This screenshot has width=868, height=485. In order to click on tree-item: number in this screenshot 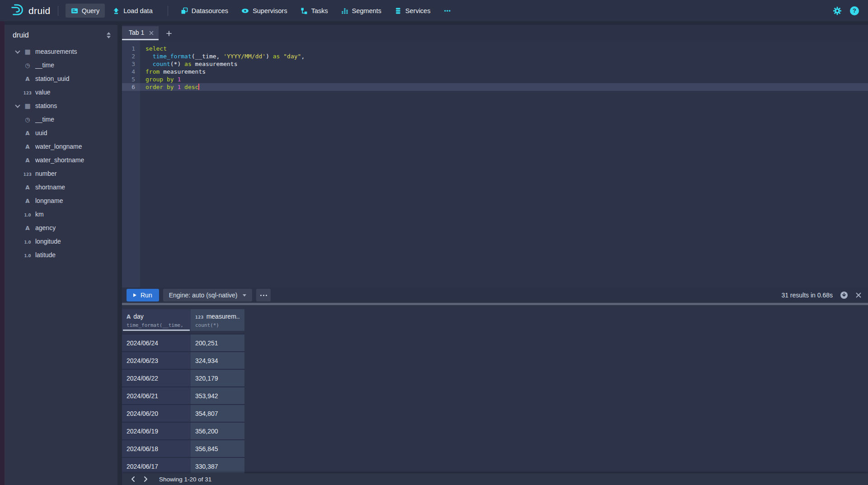, I will do `click(65, 174)`.